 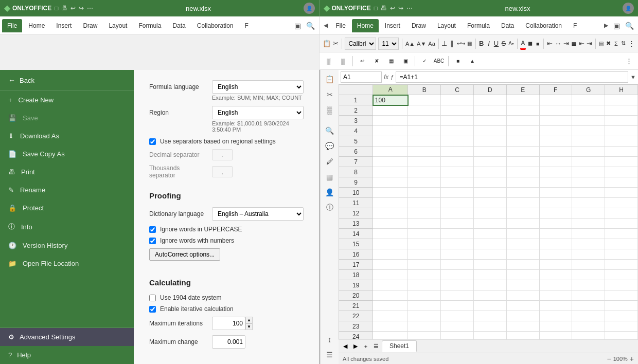 I want to click on cell-A2, so click(x=391, y=111).